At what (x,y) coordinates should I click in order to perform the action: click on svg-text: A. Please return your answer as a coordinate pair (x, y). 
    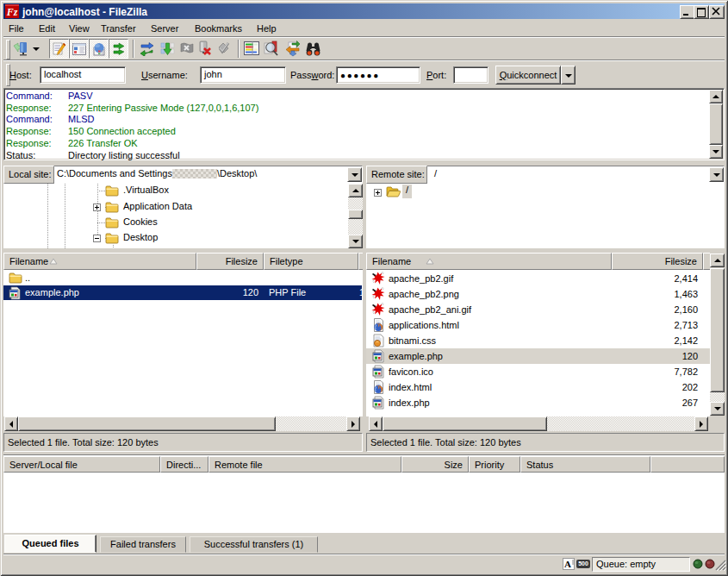
    Looking at the image, I should click on (568, 564).